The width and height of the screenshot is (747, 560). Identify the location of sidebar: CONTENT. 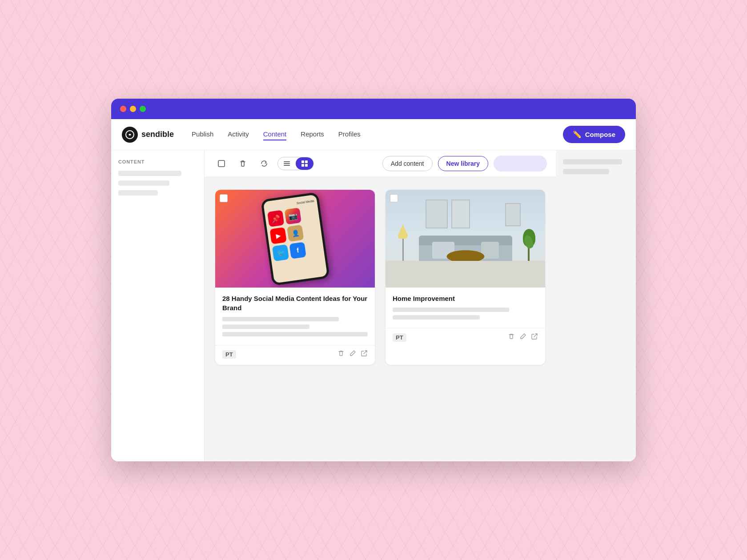
(158, 306).